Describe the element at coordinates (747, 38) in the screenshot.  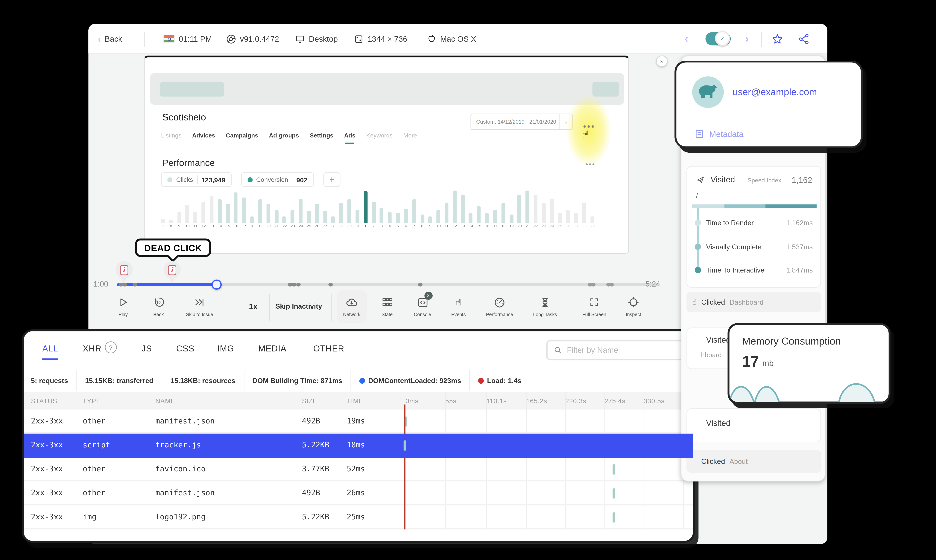
I see `next-session-button: ›` at that location.